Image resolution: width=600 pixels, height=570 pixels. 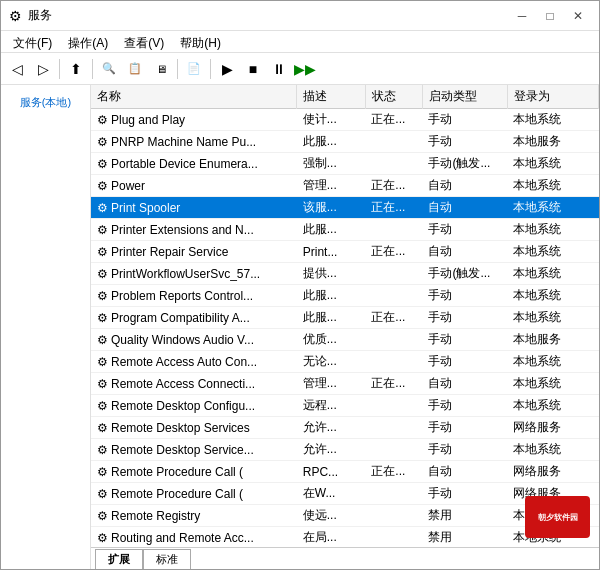 What do you see at coordinates (194, 362) in the screenshot?
I see `service-name: ⚙Remote Access Auto Con...` at bounding box center [194, 362].